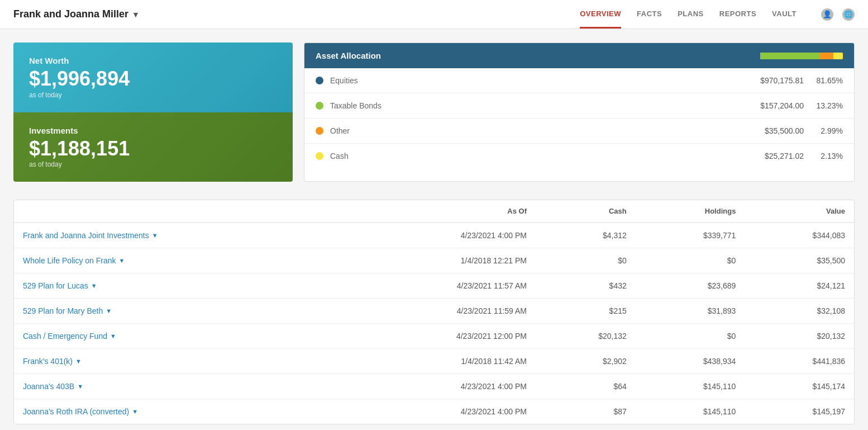  Describe the element at coordinates (179, 235) in the screenshot. I see `account-link: Frank and Joanna Joint Investments ▼` at that location.